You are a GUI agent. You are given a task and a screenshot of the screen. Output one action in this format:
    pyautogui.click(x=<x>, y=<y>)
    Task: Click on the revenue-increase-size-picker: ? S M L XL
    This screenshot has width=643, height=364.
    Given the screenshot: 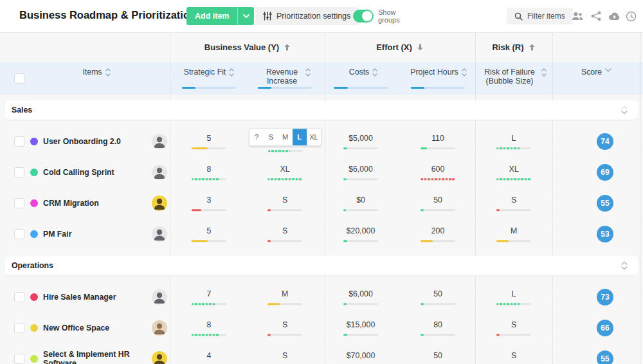 What is the action you would take?
    pyautogui.click(x=285, y=140)
    